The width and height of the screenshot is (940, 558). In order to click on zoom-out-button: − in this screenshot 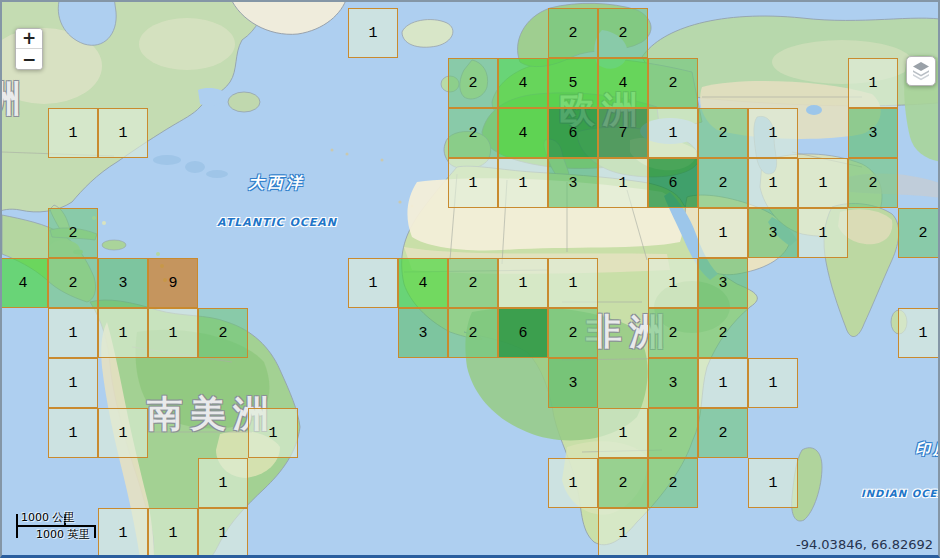, I will do `click(29, 59)`.